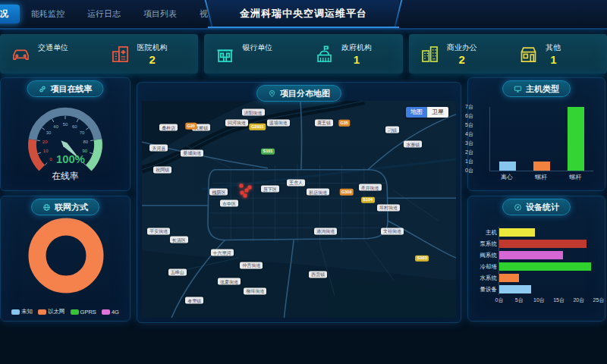 The height and width of the screenshot is (364, 607). I want to click on map-label-槐荫区: 槐荫区, so click(219, 193).